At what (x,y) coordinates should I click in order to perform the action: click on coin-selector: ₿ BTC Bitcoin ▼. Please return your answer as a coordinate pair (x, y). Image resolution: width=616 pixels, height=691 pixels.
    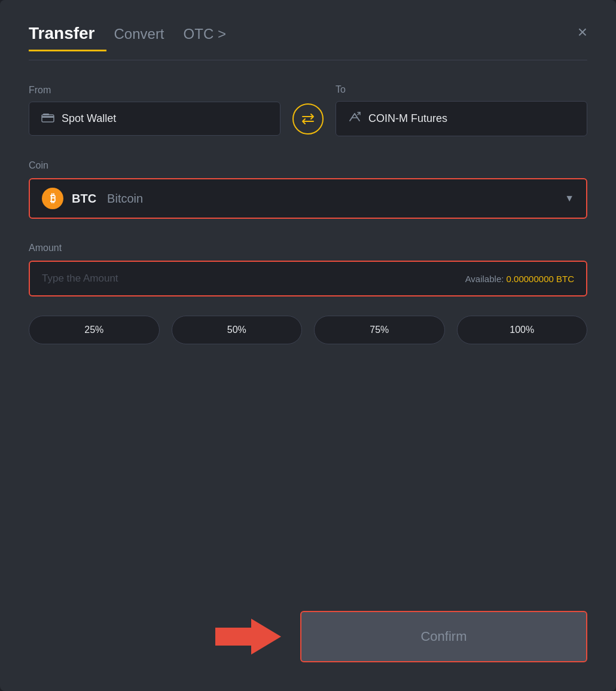
    Looking at the image, I should click on (308, 198).